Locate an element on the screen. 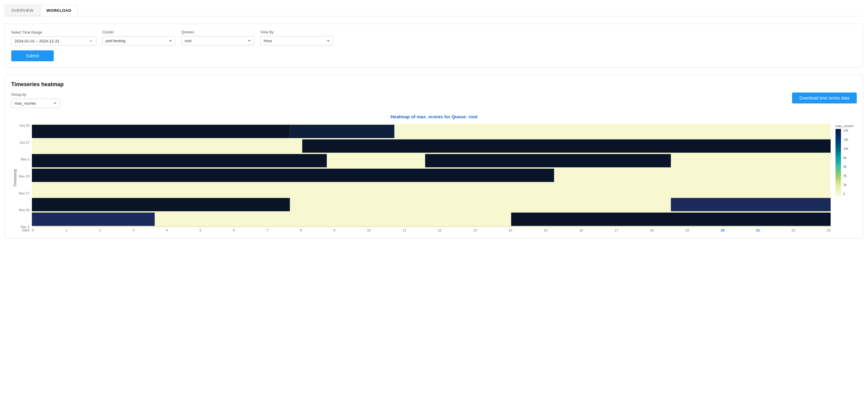 The width and height of the screenshot is (868, 415). time-range-input-wrapper: × is located at coordinates (54, 41).